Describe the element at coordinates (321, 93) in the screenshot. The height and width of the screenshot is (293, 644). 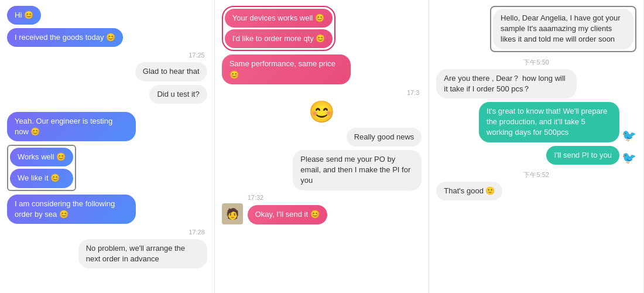
I see `timestamp: 17:3` at that location.